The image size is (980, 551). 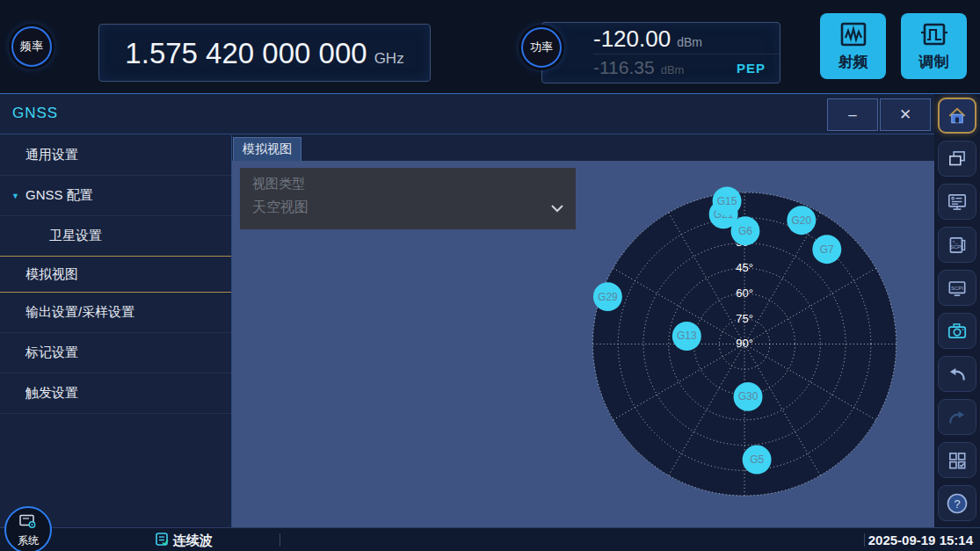 What do you see at coordinates (853, 62) in the screenshot?
I see `rf-button-label: 射频` at bounding box center [853, 62].